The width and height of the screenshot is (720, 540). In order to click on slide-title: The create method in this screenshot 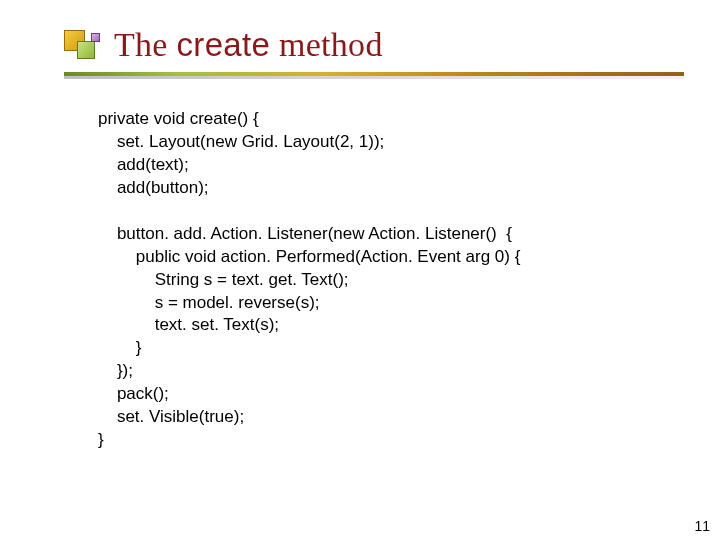, I will do `click(248, 45)`.